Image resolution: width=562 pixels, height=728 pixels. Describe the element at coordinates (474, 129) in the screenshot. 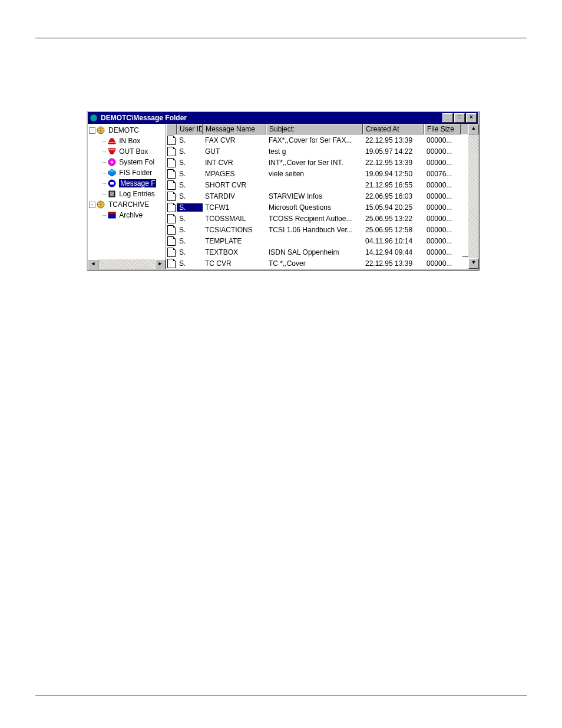

I see `scroll-up-button: ▲` at that location.